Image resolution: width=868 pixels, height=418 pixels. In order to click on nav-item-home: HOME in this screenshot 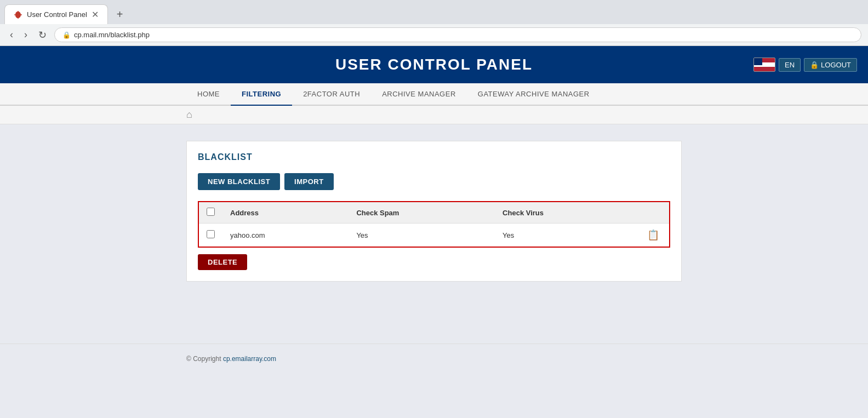, I will do `click(208, 94)`.